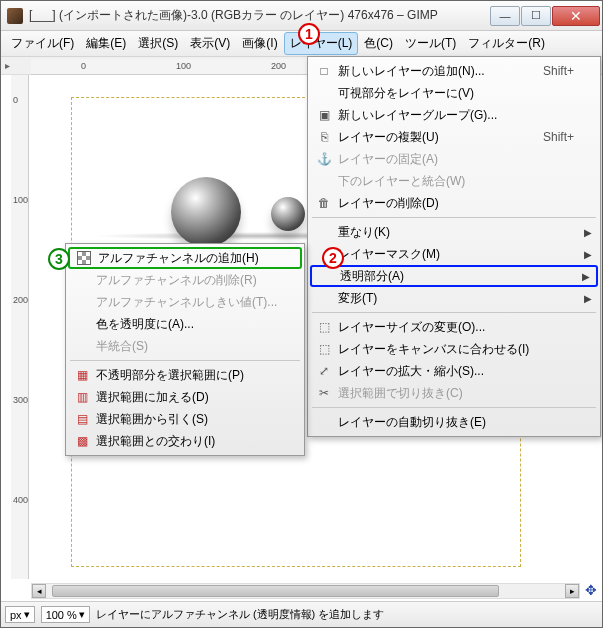 The width and height of the screenshot is (603, 628). Describe the element at coordinates (302, 614) in the screenshot. I see `statusbar: px▾ 100 %▾ レイヤーにアルファチャンネル (透明度情報) を追加します` at that location.